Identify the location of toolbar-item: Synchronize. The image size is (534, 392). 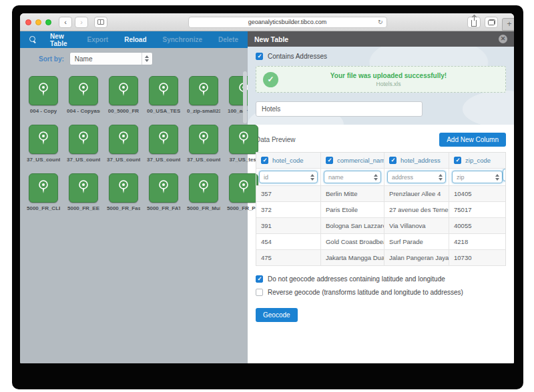
(183, 40).